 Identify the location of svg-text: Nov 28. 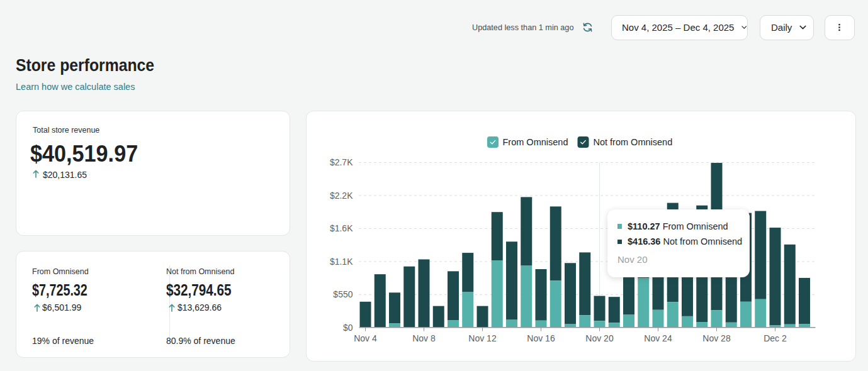
(716, 338).